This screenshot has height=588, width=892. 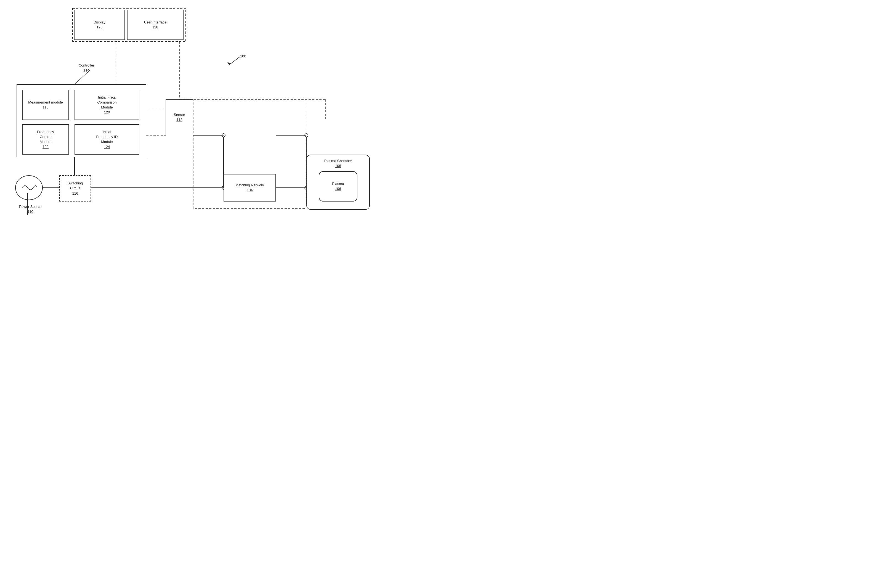 What do you see at coordinates (29, 188) in the screenshot?
I see `power-source-symbol` at bounding box center [29, 188].